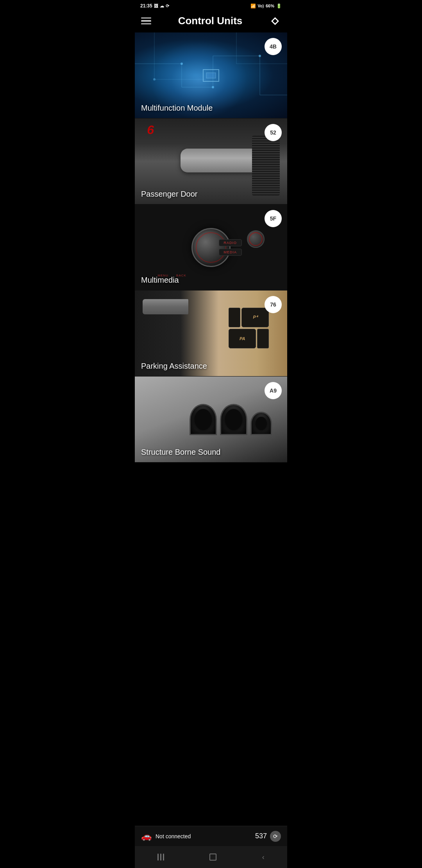  Describe the element at coordinates (249, 339) in the screenshot. I see `parking-row-2: PA` at that location.